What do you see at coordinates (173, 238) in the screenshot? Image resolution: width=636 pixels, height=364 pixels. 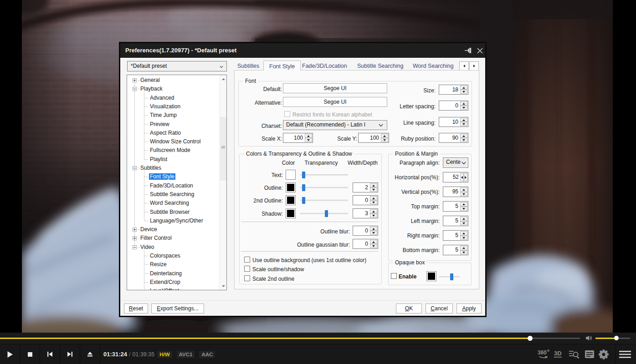 I see `tree-item-filter-control: Filter Control` at bounding box center [173, 238].